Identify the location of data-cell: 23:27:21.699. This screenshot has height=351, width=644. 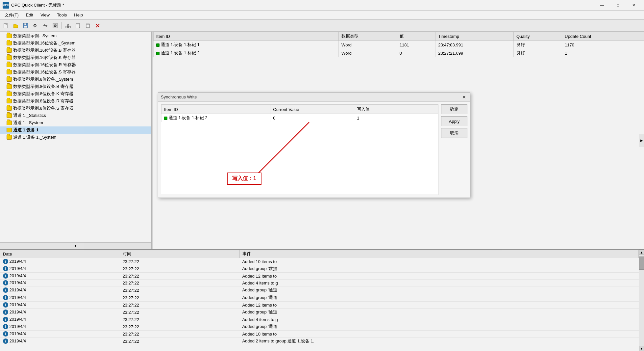
(475, 53).